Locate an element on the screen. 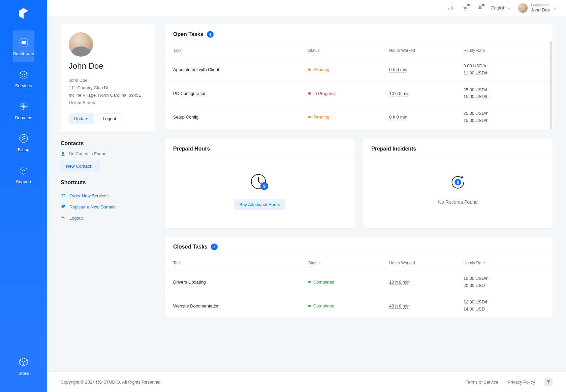  bell-icon is located at coordinates (480, 8).